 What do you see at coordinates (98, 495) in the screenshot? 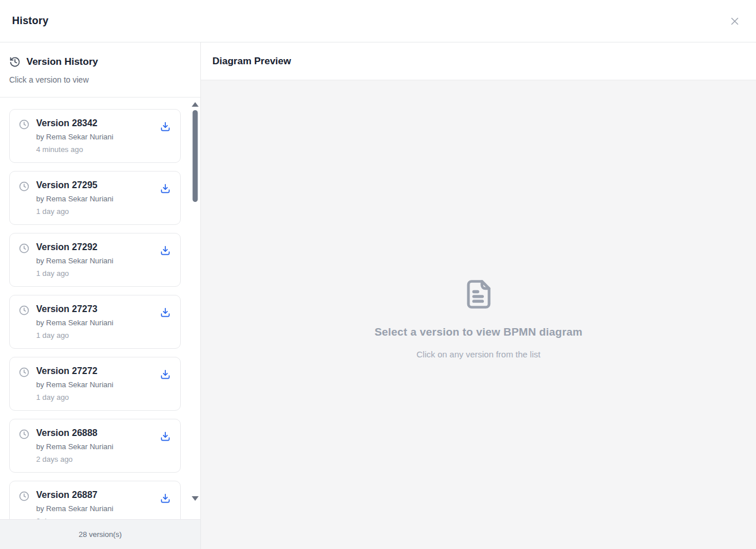
I see `version-title: Version 26887` at bounding box center [98, 495].